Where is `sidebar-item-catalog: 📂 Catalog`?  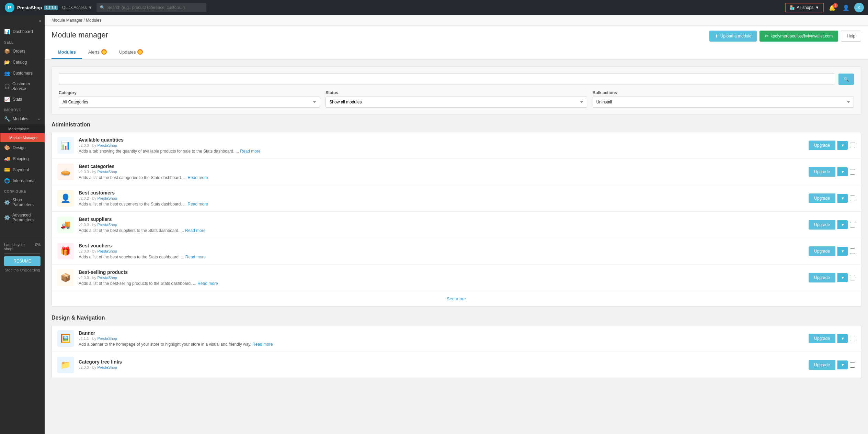 sidebar-item-catalog: 📂 Catalog is located at coordinates (22, 62).